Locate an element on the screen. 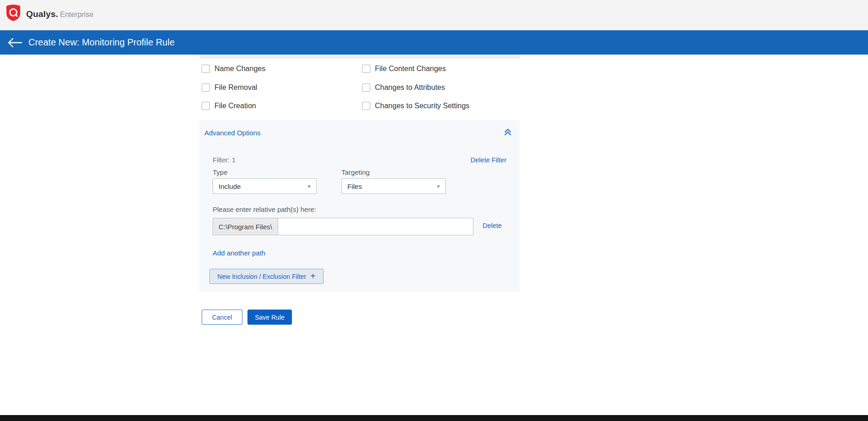  add-another-path-link: Add another path is located at coordinates (239, 253).